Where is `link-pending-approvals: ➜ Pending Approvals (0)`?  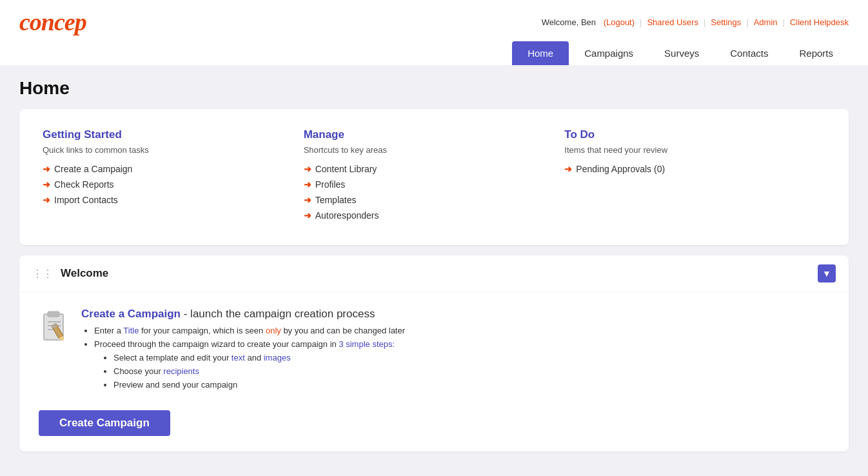 link-pending-approvals: ➜ Pending Approvals (0) is located at coordinates (689, 169).